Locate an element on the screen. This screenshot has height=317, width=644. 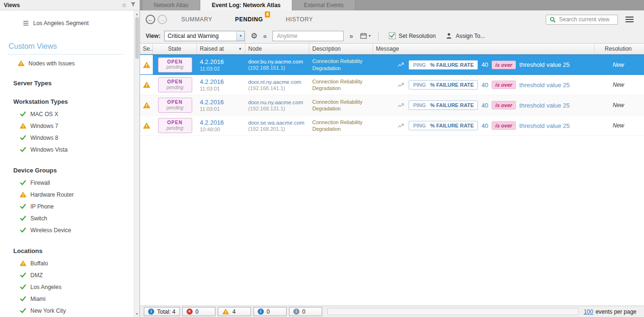
sidebar-item-label: Hardware Router is located at coordinates (52, 195).